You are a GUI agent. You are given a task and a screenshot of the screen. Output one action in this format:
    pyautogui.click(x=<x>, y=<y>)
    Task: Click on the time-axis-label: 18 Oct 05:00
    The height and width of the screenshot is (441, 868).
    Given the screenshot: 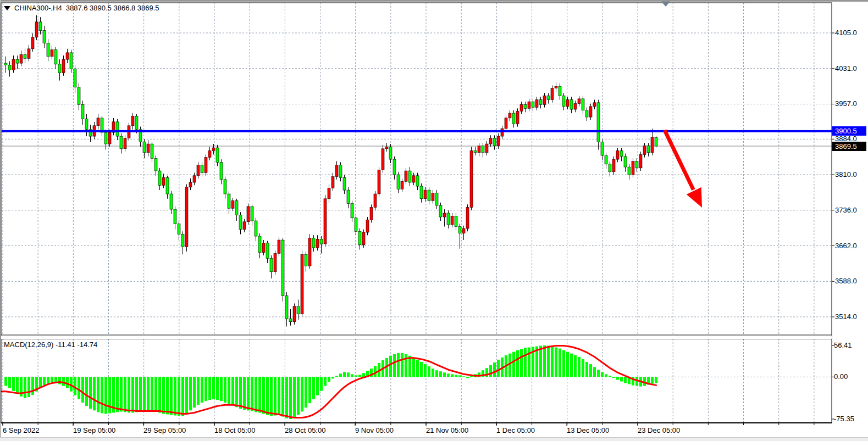 What is the action you would take?
    pyautogui.click(x=235, y=431)
    